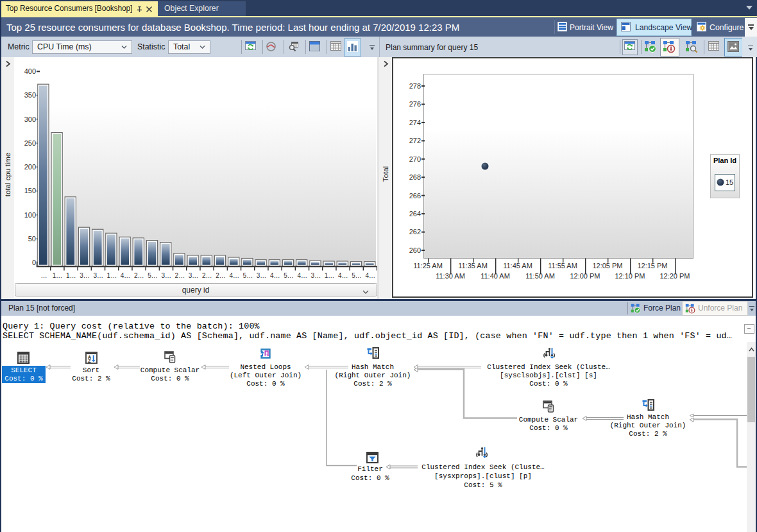 The height and width of the screenshot is (532, 757). I want to click on svg-text: 15, so click(729, 182).